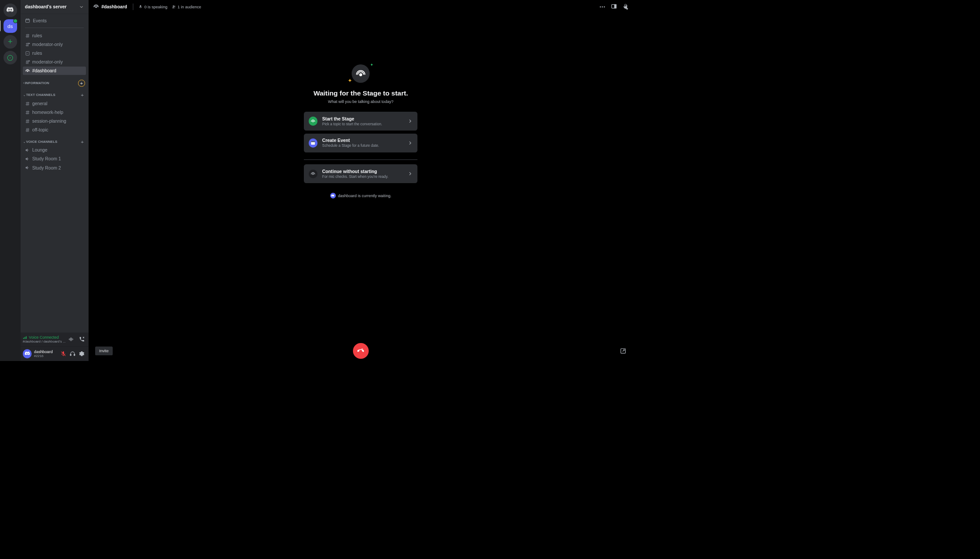  I want to click on disconnect-button, so click(82, 339).